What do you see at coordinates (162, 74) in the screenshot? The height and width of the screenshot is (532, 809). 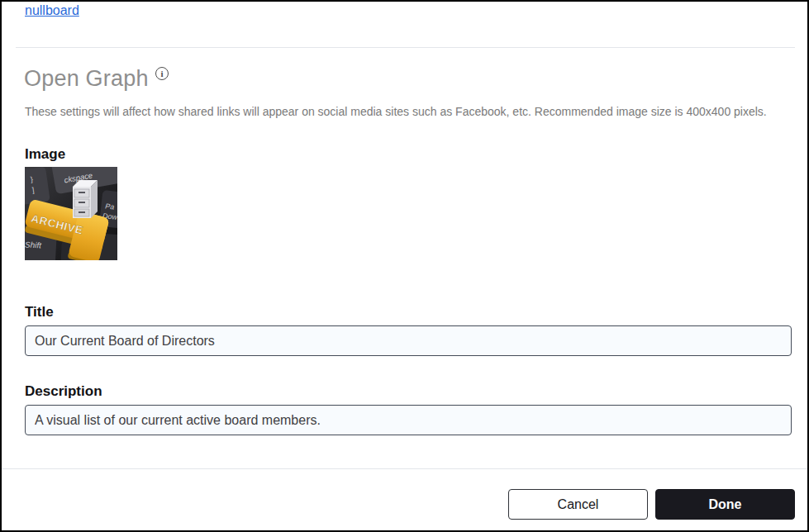 I see `info-icon: i` at bounding box center [162, 74].